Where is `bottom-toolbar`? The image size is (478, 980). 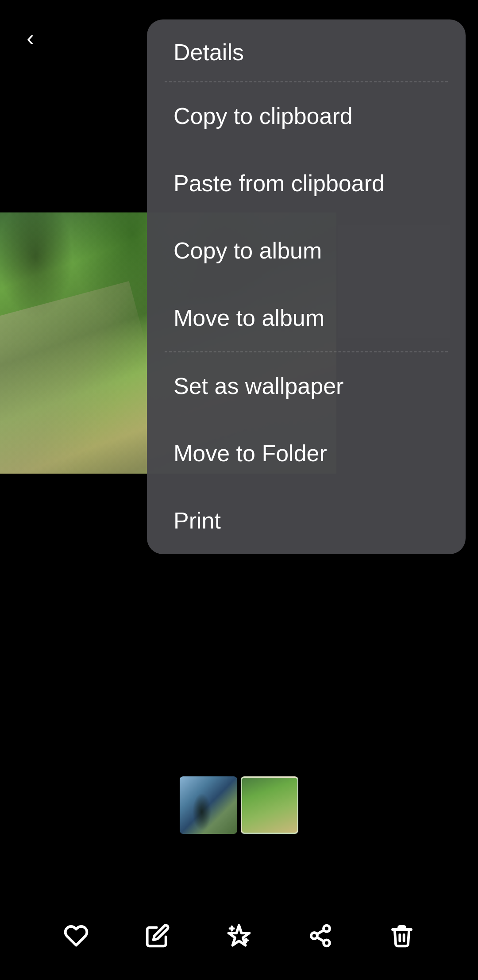 bottom-toolbar is located at coordinates (239, 936).